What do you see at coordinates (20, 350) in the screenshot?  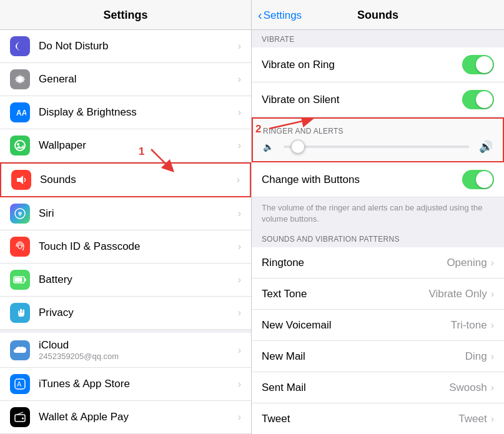 I see `icloud-icon` at bounding box center [20, 350].